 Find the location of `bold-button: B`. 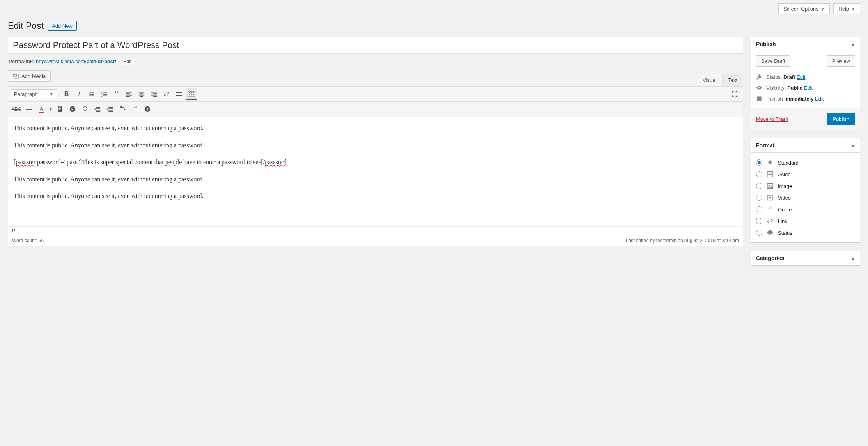

bold-button: B is located at coordinates (67, 94).